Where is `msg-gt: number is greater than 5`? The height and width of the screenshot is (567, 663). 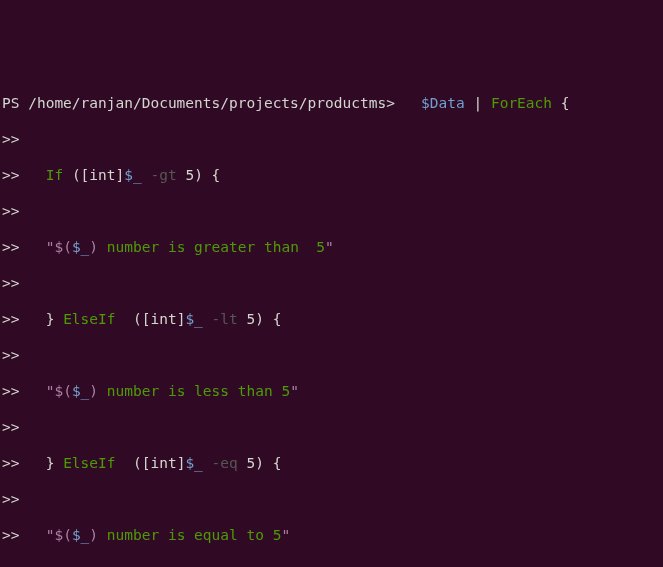
msg-gt: number is greater than 5 is located at coordinates (212, 247).